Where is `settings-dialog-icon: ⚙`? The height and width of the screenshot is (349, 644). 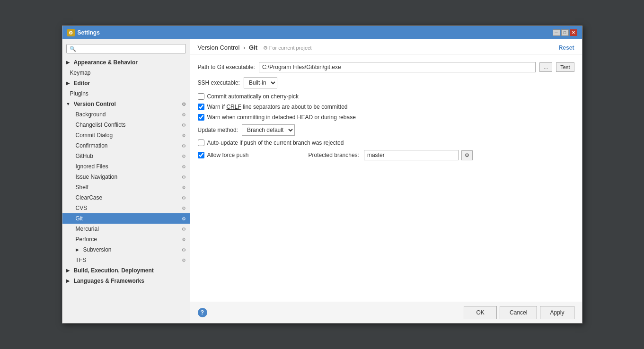
settings-dialog-icon: ⚙ is located at coordinates (71, 33).